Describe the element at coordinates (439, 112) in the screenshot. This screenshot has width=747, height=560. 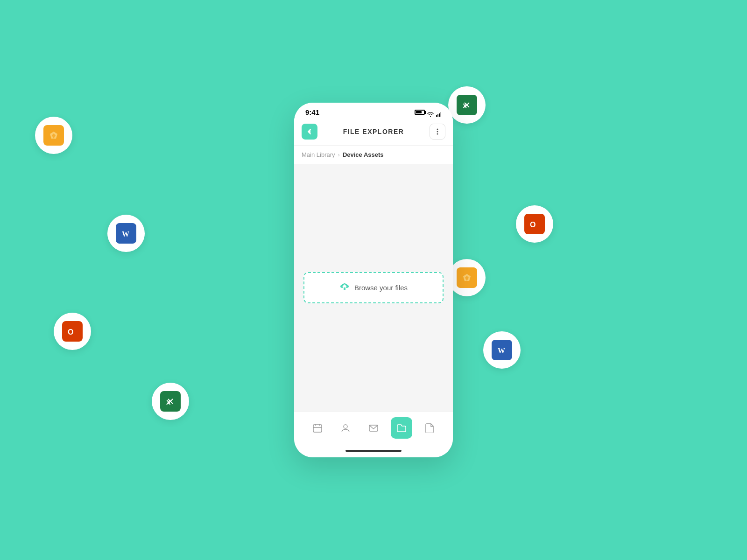
I see `signal-icon` at that location.